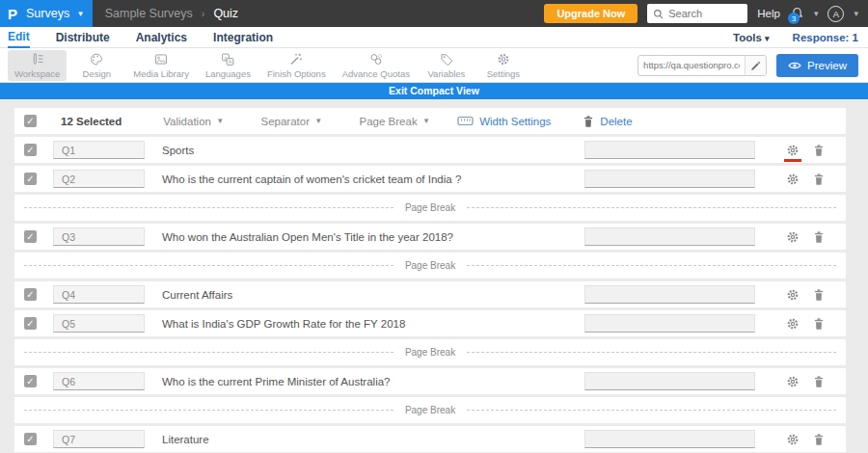 The height and width of the screenshot is (453, 868). Describe the element at coordinates (149, 13) in the screenshot. I see `breadcrumb-parent: Sample Surveys` at that location.